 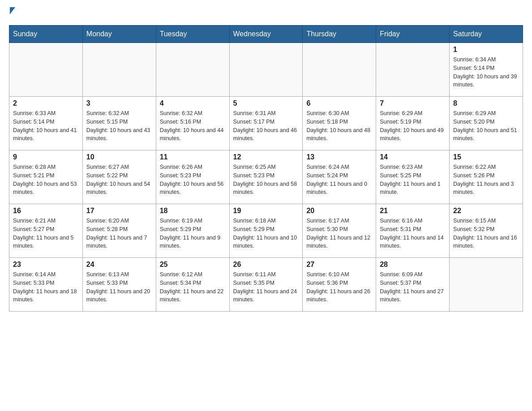 What do you see at coordinates (413, 265) in the screenshot?
I see `day-number: 28` at bounding box center [413, 265].